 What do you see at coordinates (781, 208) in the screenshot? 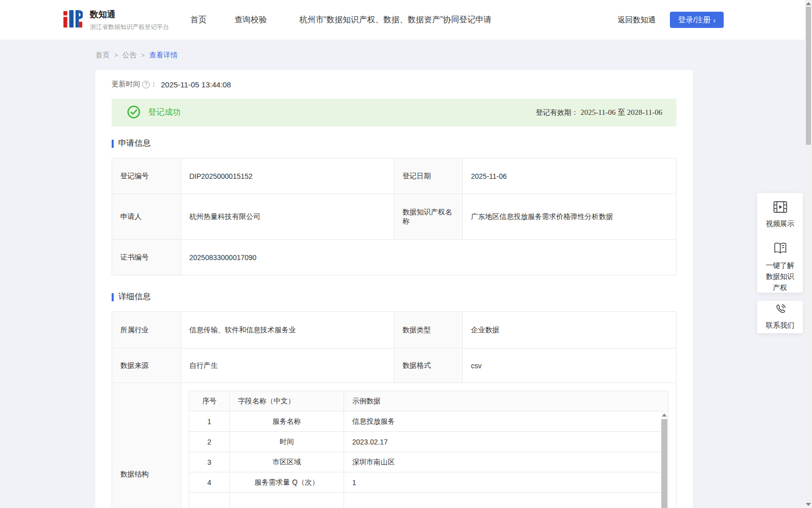
I see `video-icon` at bounding box center [781, 208].